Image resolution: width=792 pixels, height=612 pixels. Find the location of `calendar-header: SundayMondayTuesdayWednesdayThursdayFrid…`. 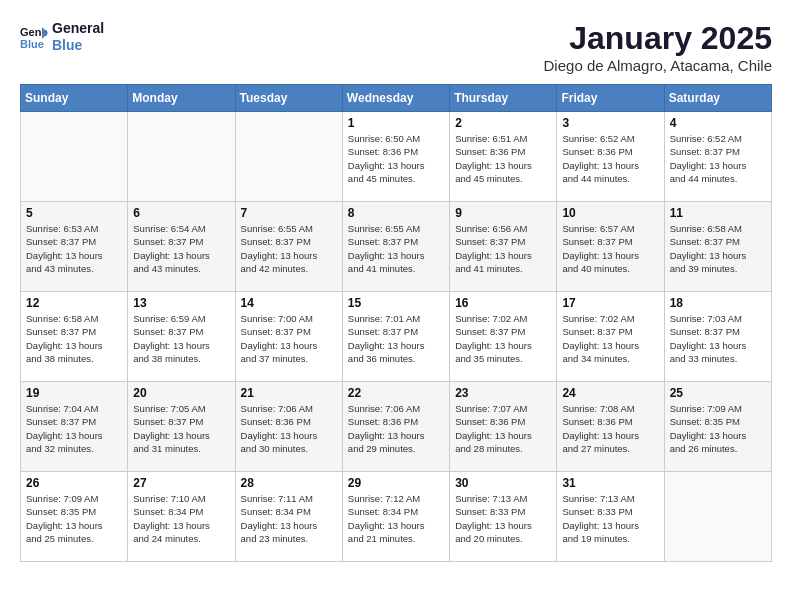

calendar-header: SundayMondayTuesdayWednesdayThursdayFrid… is located at coordinates (396, 98).